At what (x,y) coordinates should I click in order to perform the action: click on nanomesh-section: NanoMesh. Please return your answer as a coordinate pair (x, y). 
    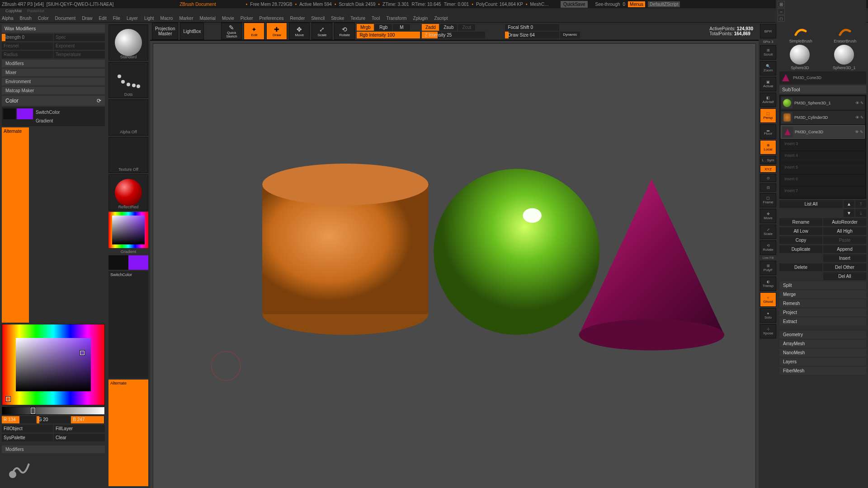
    Looking at the image, I should click on (823, 352).